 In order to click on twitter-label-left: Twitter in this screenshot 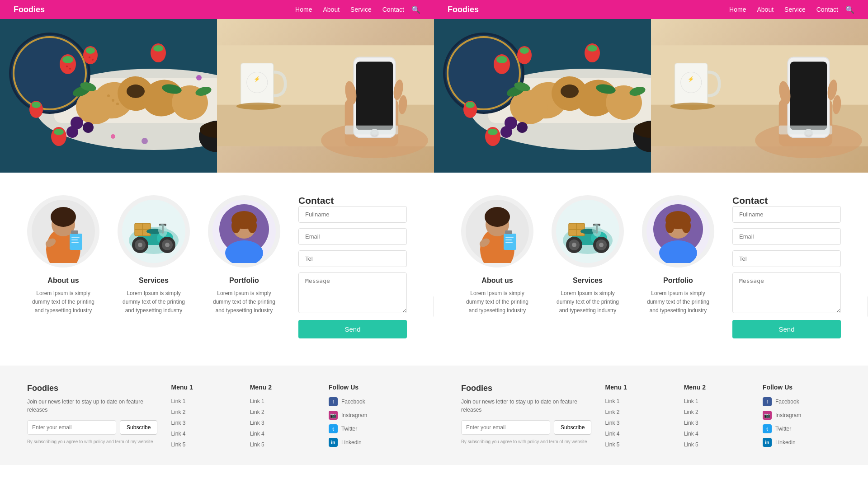, I will do `click(349, 429)`.